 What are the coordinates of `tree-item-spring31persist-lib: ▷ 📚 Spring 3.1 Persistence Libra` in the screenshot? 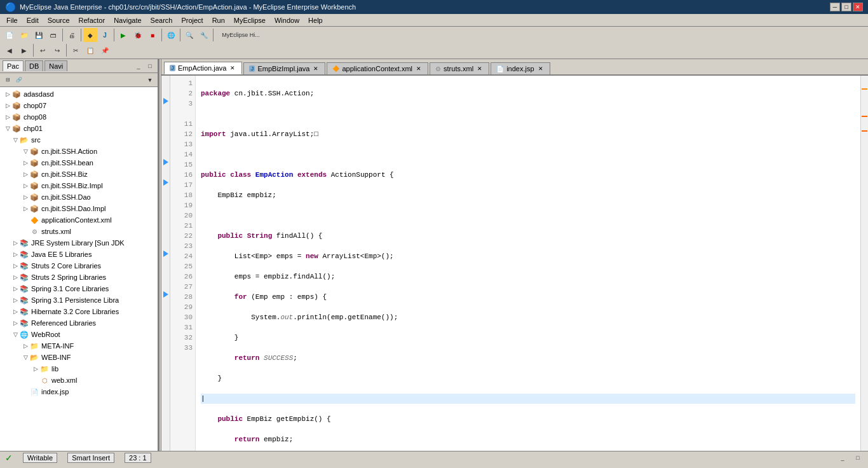 It's located at (79, 300).